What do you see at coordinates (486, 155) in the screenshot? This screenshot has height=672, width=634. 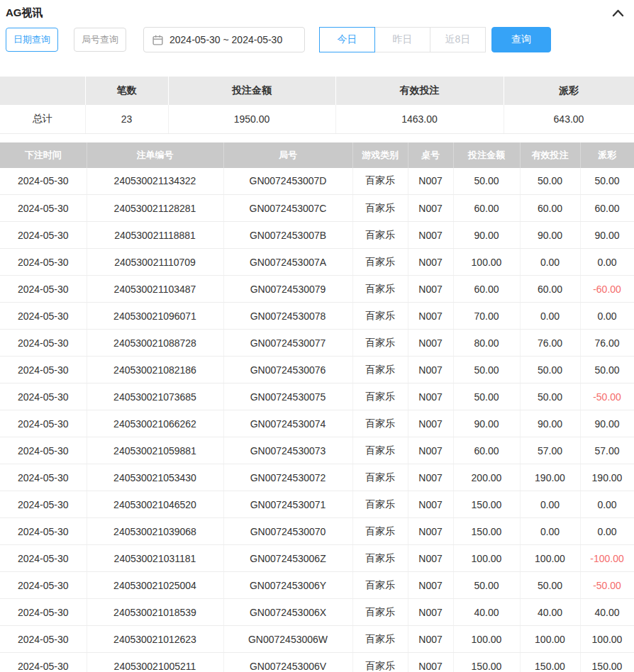 I see `col-header-bet-amount: 投注金额` at bounding box center [486, 155].